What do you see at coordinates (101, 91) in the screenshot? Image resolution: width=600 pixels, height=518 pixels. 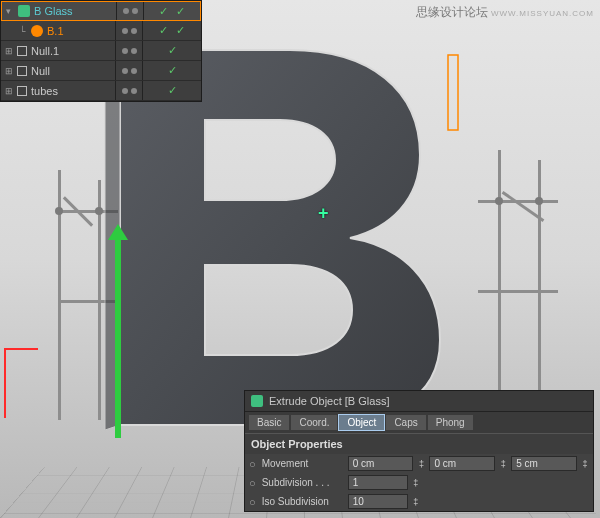 I see `object-row-tubes: ⊞ tubes ✓` at bounding box center [101, 91].